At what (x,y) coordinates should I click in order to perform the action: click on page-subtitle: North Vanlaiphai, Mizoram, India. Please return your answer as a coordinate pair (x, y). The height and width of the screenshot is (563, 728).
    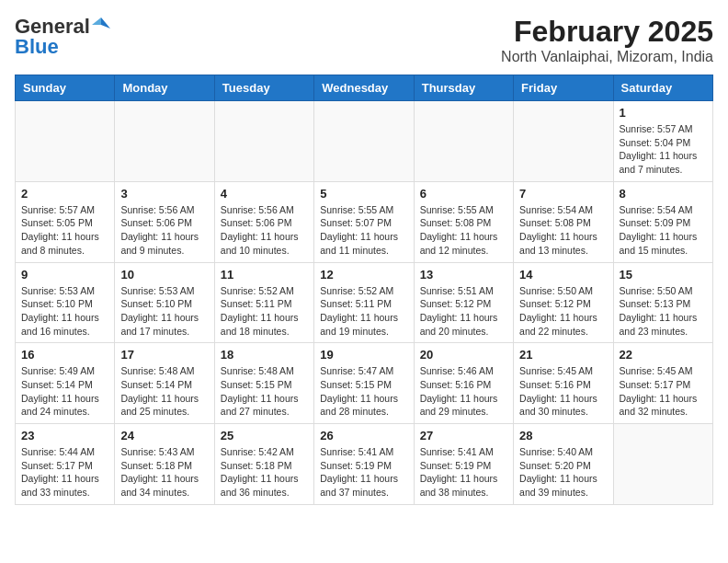
    Looking at the image, I should click on (607, 57).